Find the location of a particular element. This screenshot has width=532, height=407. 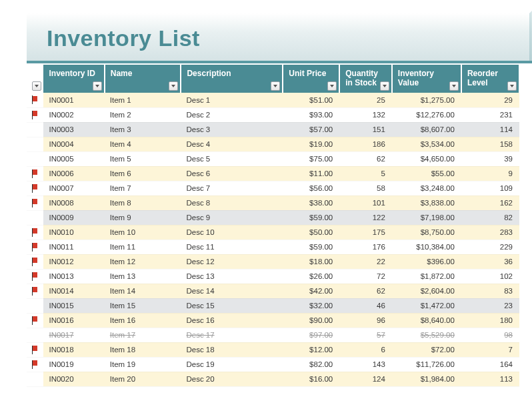

table-row: IN0002Item 2Desc 2$93.00132$12,276.00231 is located at coordinates (273, 115).